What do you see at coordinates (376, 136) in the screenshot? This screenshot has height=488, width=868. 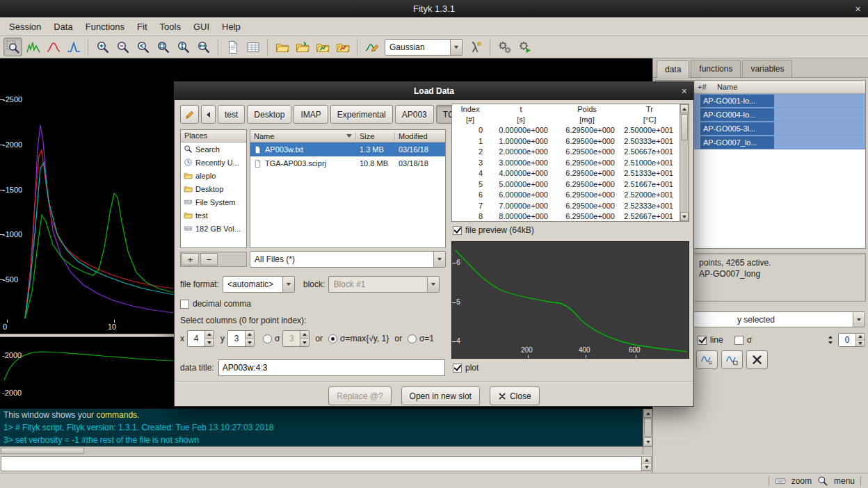 I see `file-col-size: Size` at bounding box center [376, 136].